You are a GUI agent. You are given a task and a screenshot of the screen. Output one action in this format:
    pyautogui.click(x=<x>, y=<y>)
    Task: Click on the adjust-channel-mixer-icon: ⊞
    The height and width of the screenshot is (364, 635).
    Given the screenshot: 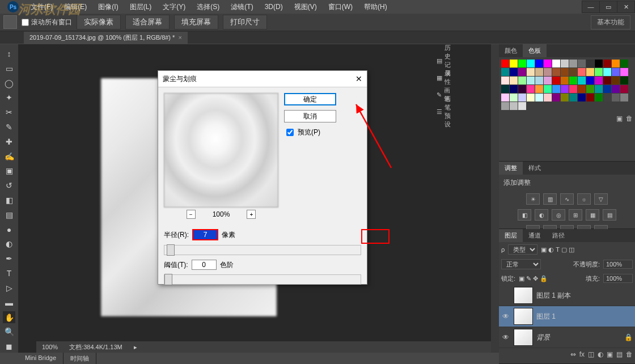 What is the action you would take?
    pyautogui.click(x=575, y=215)
    